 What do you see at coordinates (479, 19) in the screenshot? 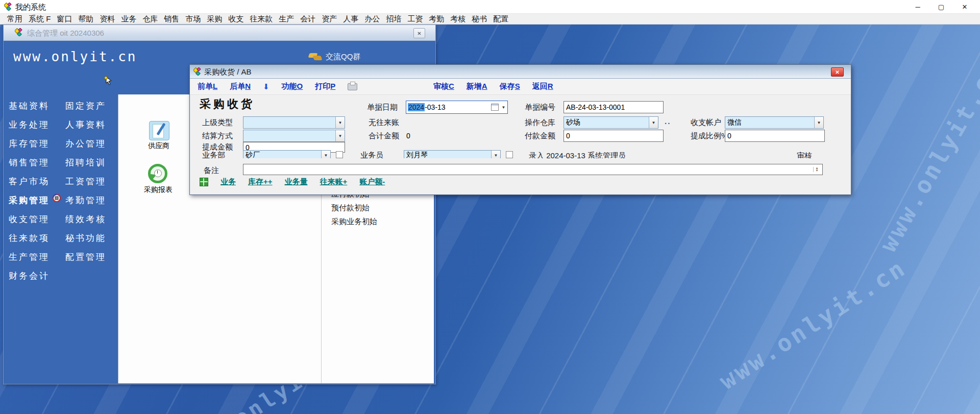
I see `menu-item-秘书: 秘书` at bounding box center [479, 19].